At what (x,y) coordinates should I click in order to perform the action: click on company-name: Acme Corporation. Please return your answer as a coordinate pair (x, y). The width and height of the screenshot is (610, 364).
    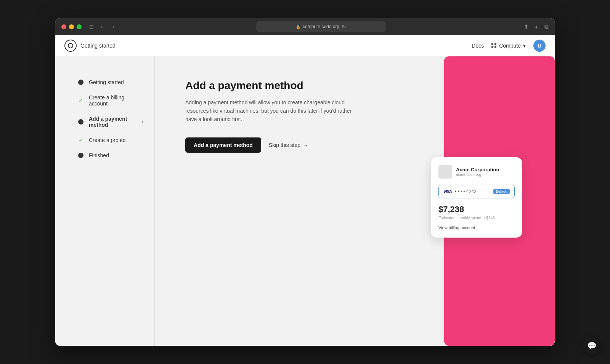
    Looking at the image, I should click on (477, 170).